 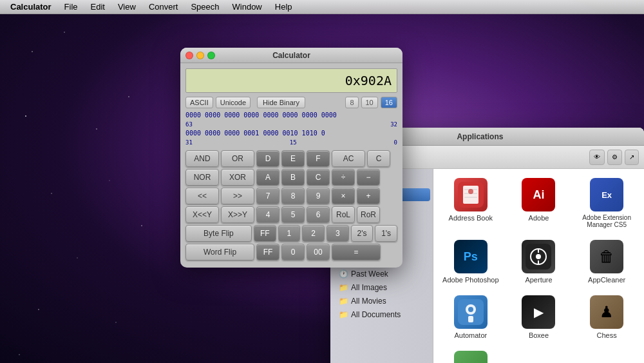 I want to click on menu-convert: Convert, so click(x=164, y=6).